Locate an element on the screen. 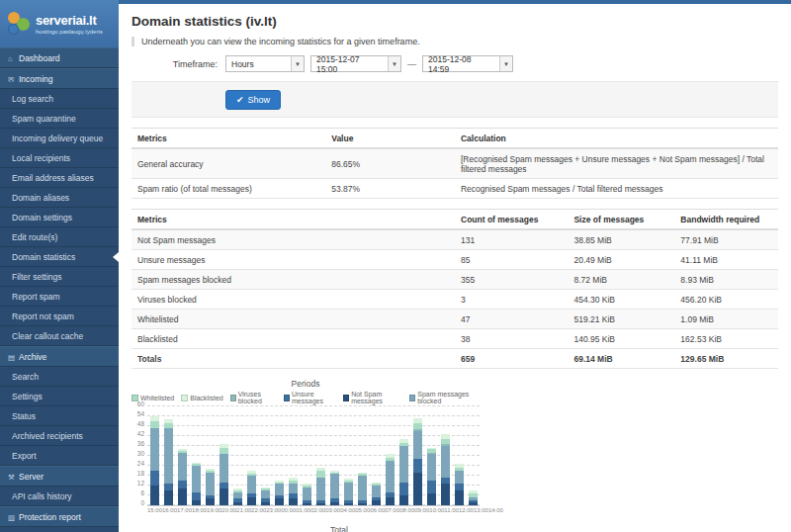 This screenshot has height=532, width=791. folder-icon: ▤ is located at coordinates (14, 358).